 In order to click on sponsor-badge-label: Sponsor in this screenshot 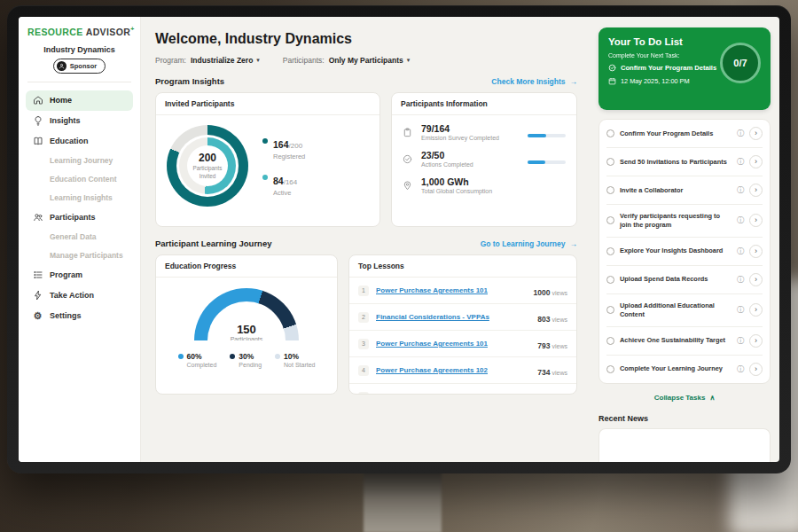, I will do `click(83, 66)`.